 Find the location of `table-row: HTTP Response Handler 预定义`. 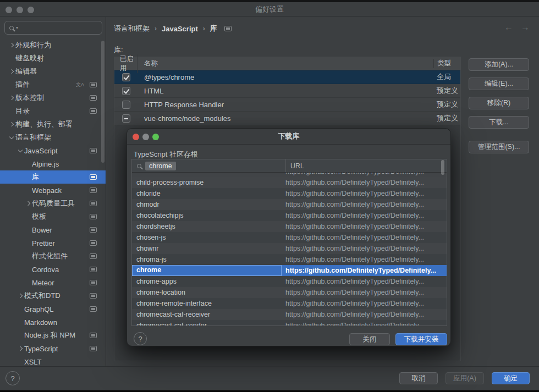

table-row: HTTP Response Handler 预定义 is located at coordinates (287, 104).